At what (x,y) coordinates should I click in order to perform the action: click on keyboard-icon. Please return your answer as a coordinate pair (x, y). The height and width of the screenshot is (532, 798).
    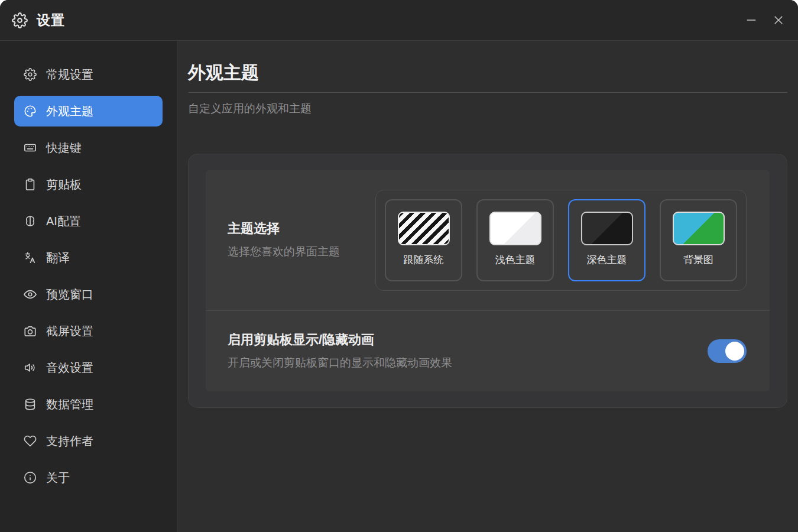
    Looking at the image, I should click on (30, 148).